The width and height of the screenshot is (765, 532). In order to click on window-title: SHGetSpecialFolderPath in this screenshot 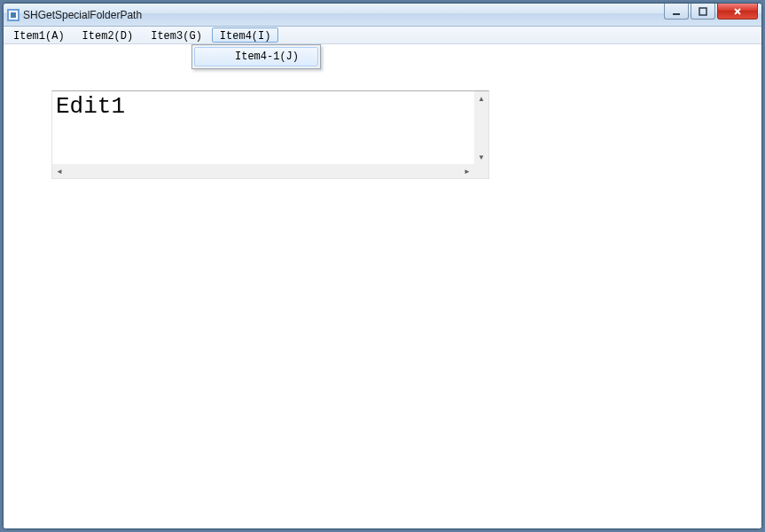, I will do `click(82, 15)`.